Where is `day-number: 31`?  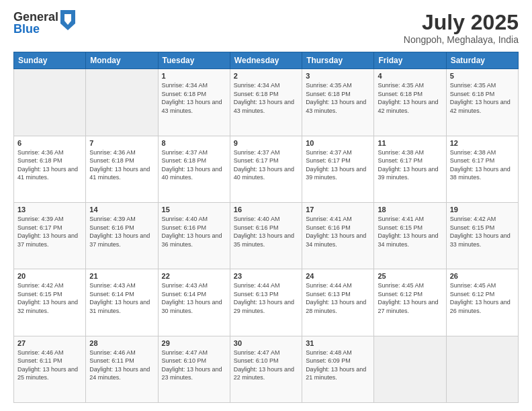
day-number: 31 is located at coordinates (338, 343).